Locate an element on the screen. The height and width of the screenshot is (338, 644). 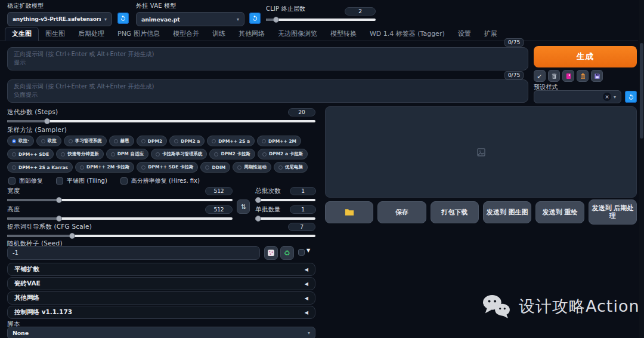
seed-input is located at coordinates (134, 253).